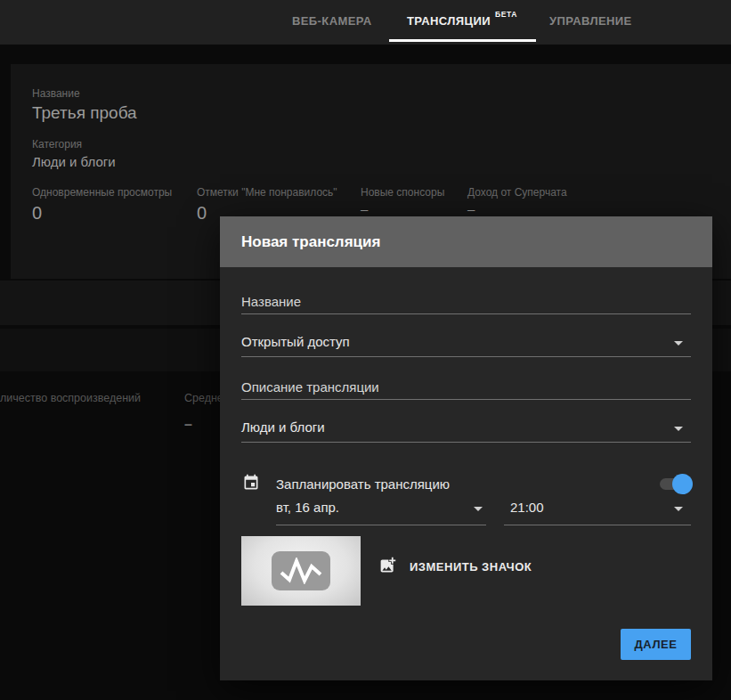  Describe the element at coordinates (449, 21) in the screenshot. I see `tab-broadcasts-label: ТРАНСЛЯЦИИ` at that location.